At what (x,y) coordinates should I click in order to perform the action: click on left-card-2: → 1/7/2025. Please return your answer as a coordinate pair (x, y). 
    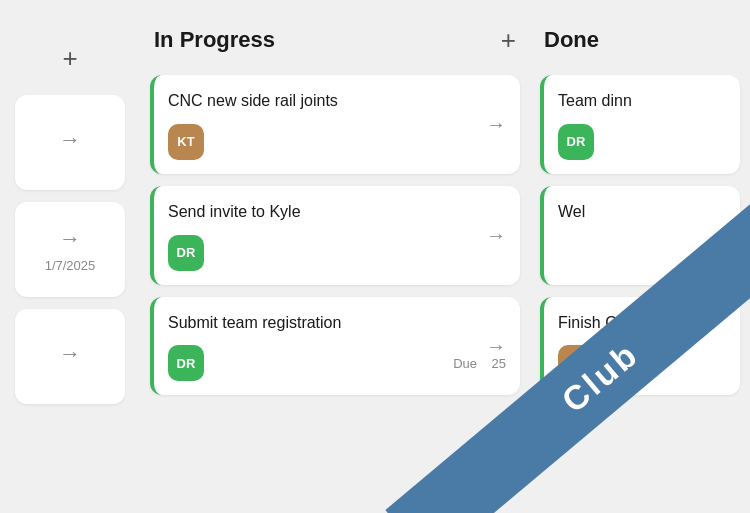
    Looking at the image, I should click on (70, 250).